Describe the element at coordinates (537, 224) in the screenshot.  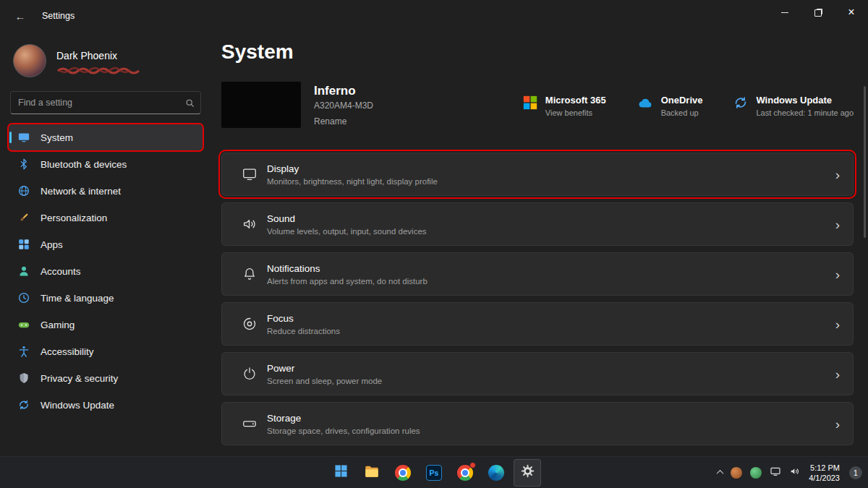
I see `card-sound: Sound Volume levels, output, input, soun…` at that location.